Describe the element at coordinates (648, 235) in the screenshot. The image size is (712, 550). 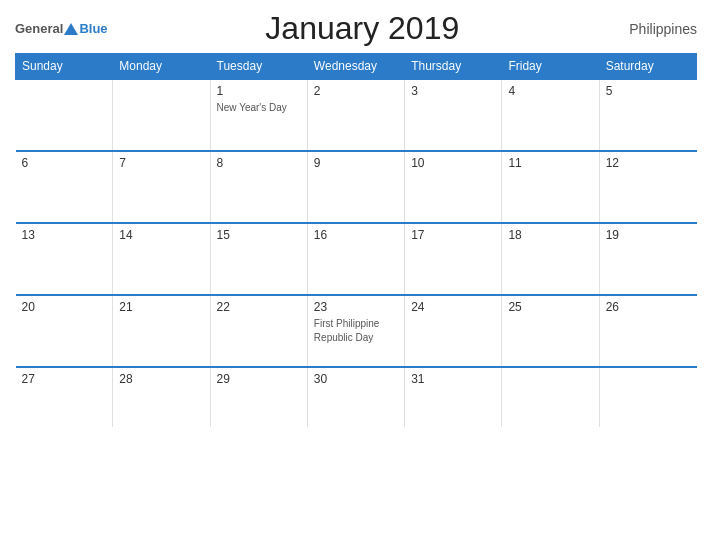
I see `day-number: 19` at that location.